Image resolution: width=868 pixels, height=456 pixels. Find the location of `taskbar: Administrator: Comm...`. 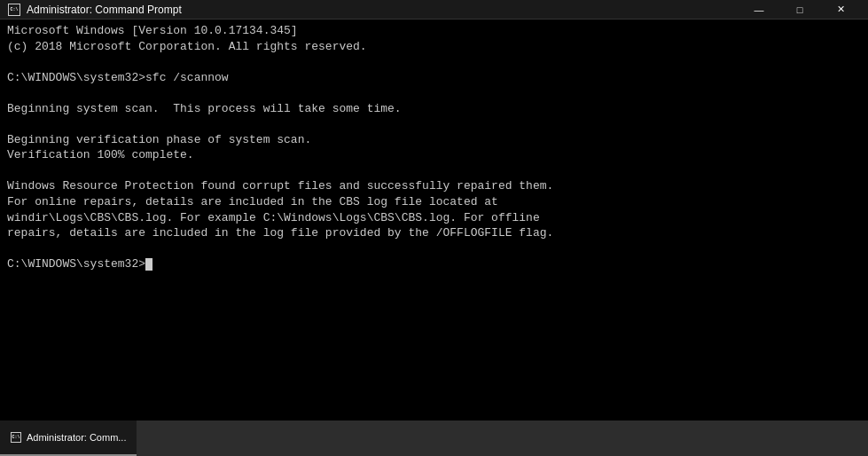

taskbar: Administrator: Comm... is located at coordinates (434, 438).